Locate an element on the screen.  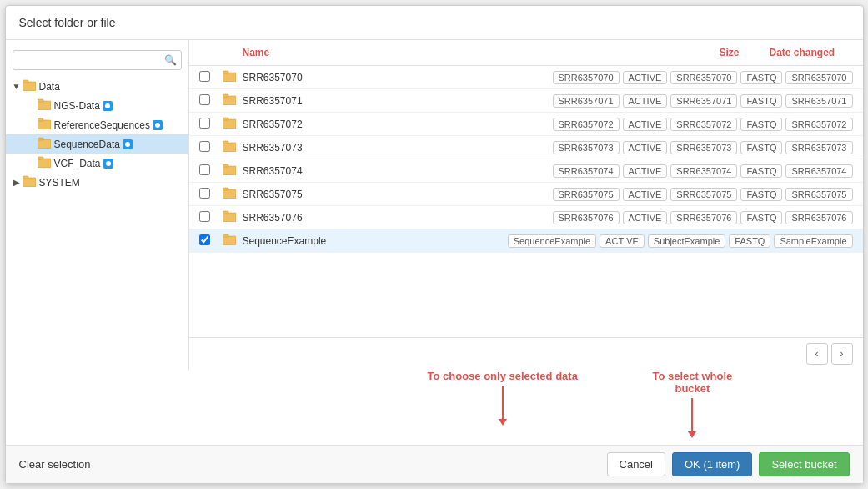
row-checkbox-row4 is located at coordinates (211, 148).